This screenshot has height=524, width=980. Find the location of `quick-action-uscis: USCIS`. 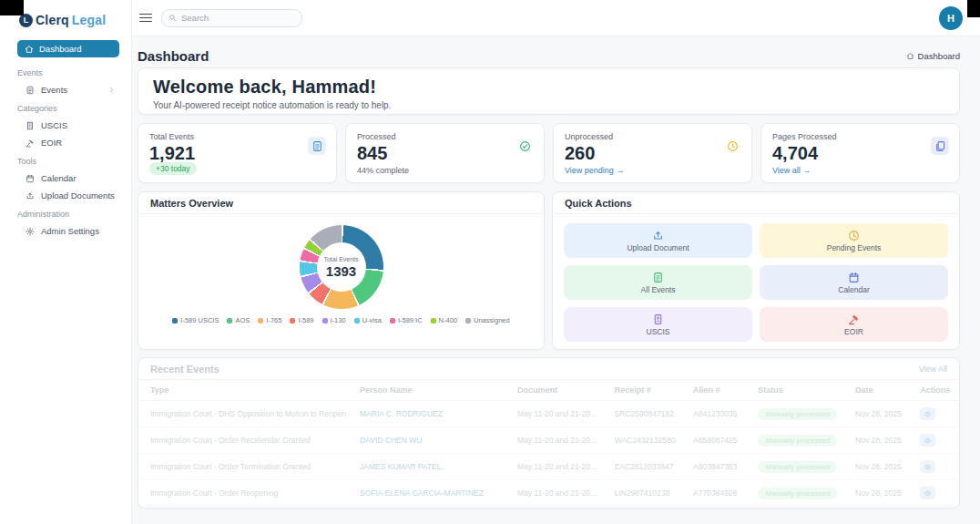

quick-action-uscis: USCIS is located at coordinates (658, 324).